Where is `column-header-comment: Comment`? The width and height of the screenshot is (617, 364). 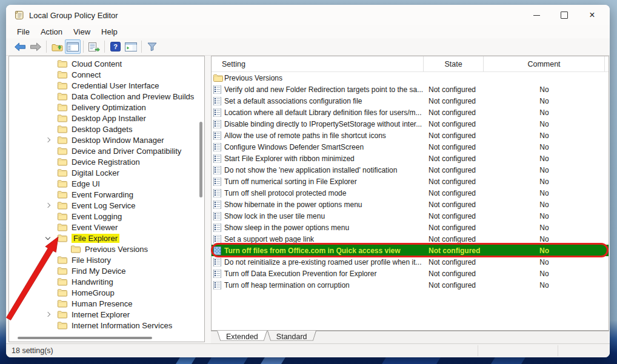 column-header-comment: Comment is located at coordinates (544, 64).